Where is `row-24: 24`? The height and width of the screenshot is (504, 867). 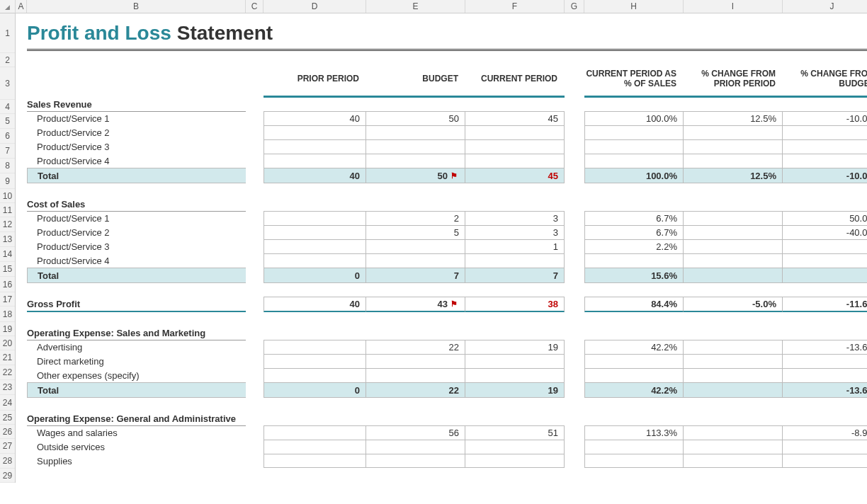 row-24: 24 is located at coordinates (7, 403).